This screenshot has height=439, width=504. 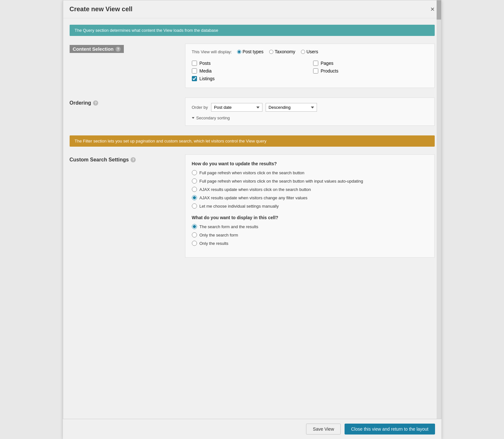 What do you see at coordinates (237, 107) in the screenshot?
I see `order-by-select: Post date Post title Post ID Menu order …` at bounding box center [237, 107].